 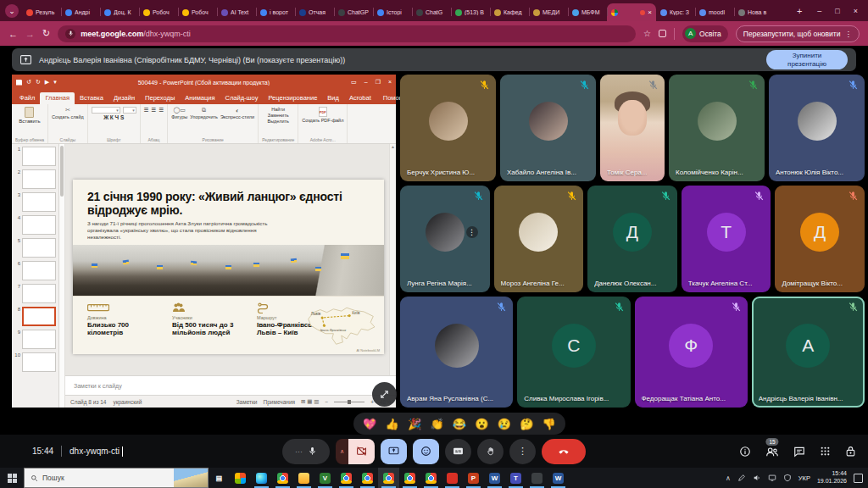 What do you see at coordinates (587, 12) in the screenshot?
I see `browser-tab: МБФМ ×` at bounding box center [587, 12].